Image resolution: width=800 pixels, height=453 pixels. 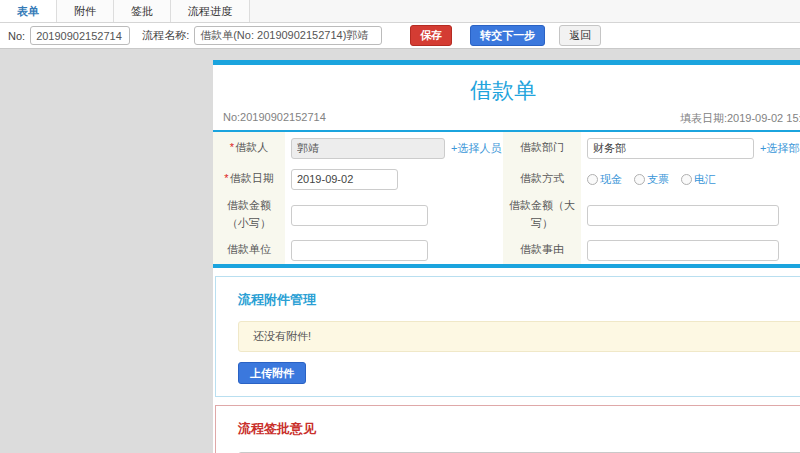 I want to click on approval-panel: 流程签批意见 B I abc, so click(x=508, y=429).